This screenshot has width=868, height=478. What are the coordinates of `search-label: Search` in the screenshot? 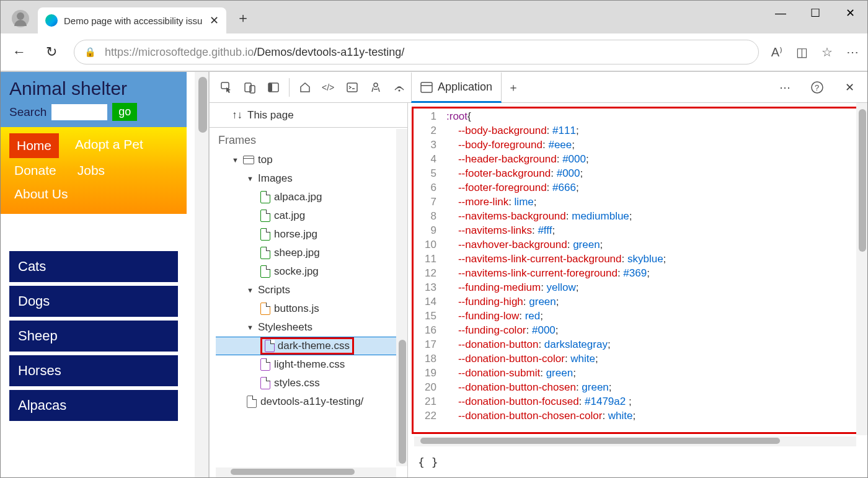 It's located at (28, 112).